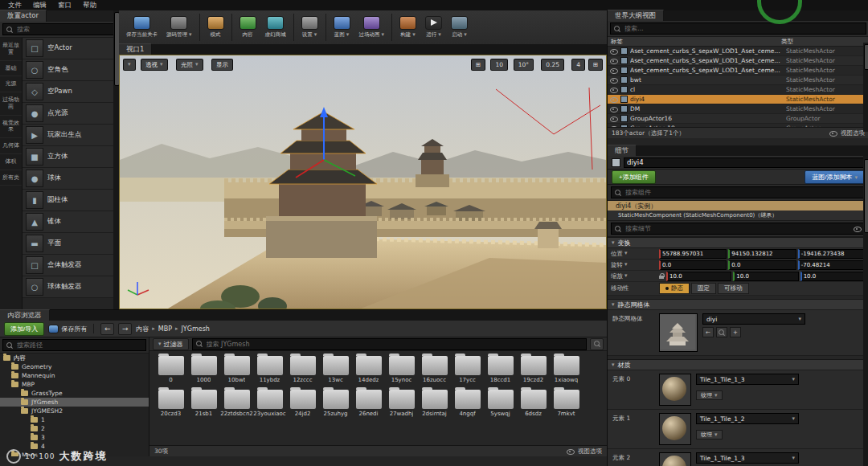  What do you see at coordinates (64, 29) in the screenshot?
I see `place-search-input` at bounding box center [64, 29].